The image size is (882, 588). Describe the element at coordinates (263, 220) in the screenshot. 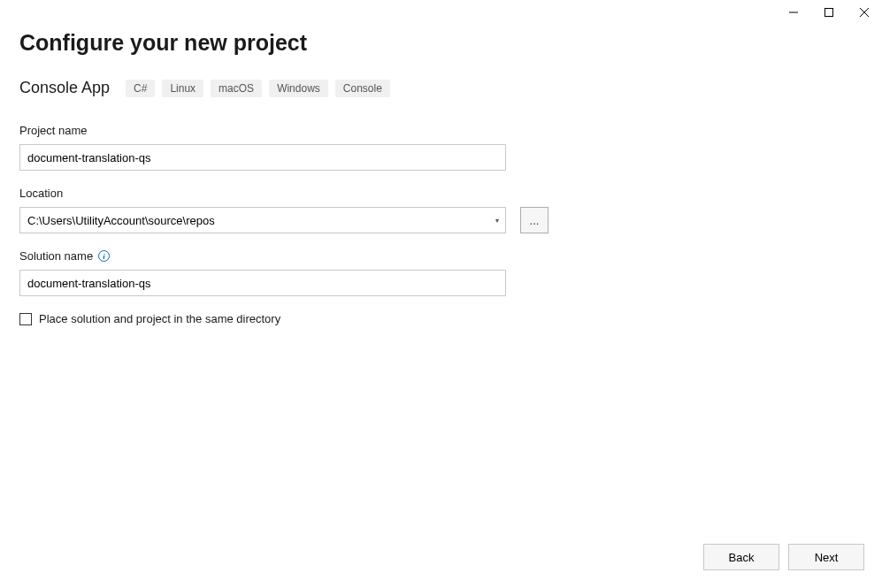

I see `location-input` at that location.